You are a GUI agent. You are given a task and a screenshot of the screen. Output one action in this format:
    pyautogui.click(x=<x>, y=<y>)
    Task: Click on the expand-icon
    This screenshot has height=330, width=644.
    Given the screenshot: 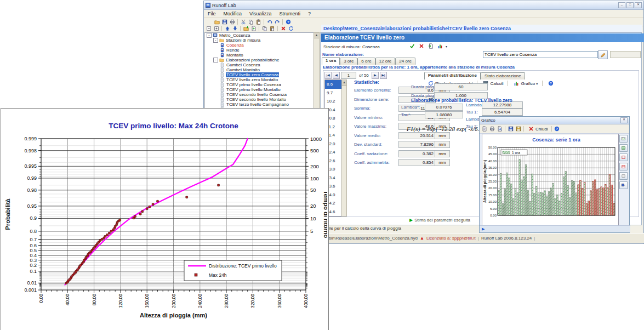 What is the action you would take?
    pyautogui.click(x=216, y=29)
    